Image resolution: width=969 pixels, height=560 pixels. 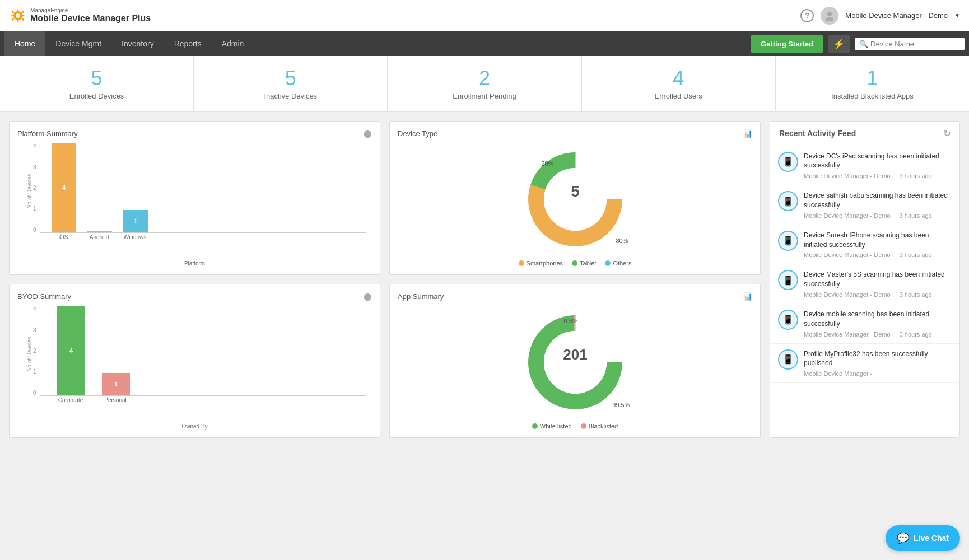 What do you see at coordinates (584, 426) in the screenshot?
I see `legend-blacklisted-dot` at bounding box center [584, 426].